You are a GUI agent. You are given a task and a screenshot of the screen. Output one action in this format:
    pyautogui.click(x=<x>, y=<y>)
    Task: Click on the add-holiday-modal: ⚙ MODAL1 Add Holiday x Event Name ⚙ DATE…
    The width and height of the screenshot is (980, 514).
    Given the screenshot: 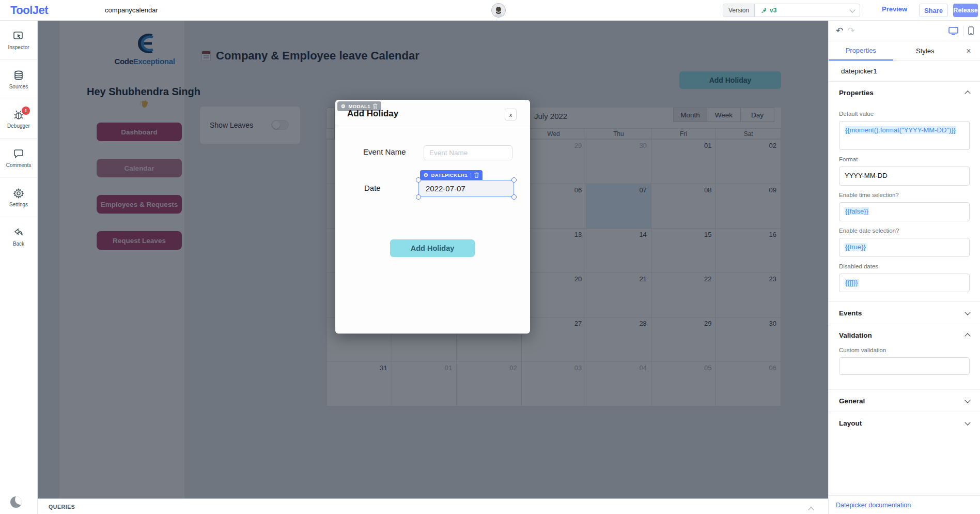 What is the action you would take?
    pyautogui.click(x=433, y=217)
    